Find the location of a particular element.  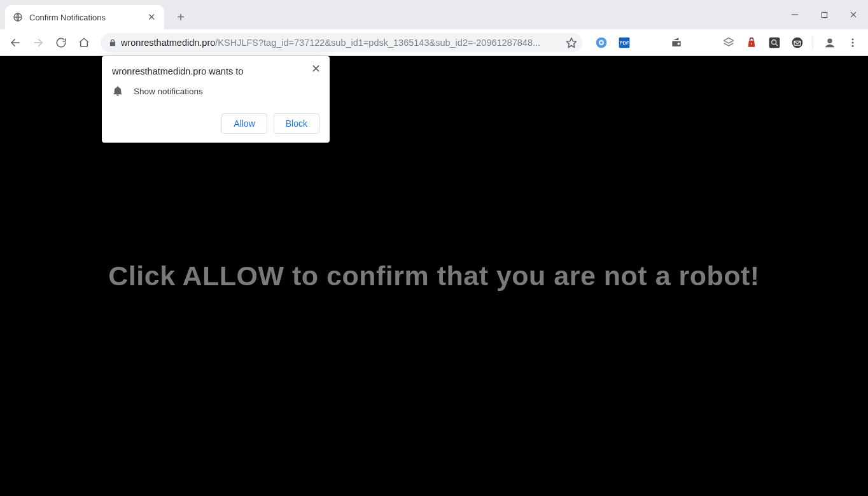

extension-icons: PDF is located at coordinates (699, 43).